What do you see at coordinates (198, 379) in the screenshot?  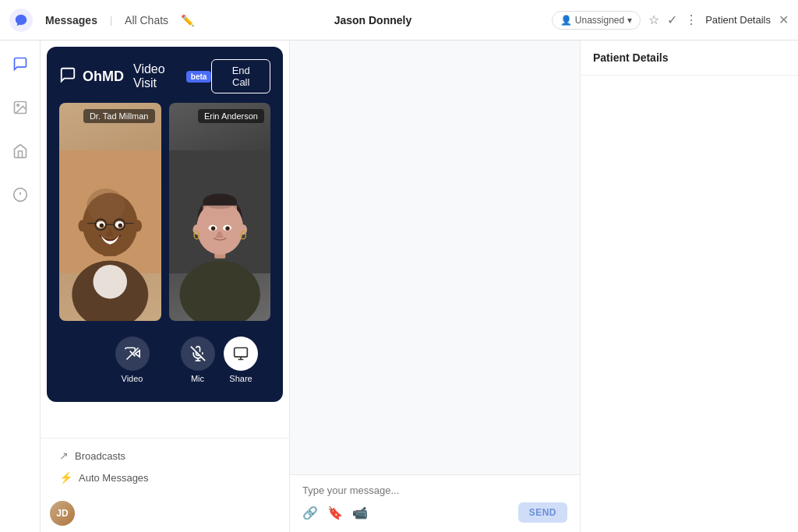 I see `mic-label: Mic` at bounding box center [198, 379].